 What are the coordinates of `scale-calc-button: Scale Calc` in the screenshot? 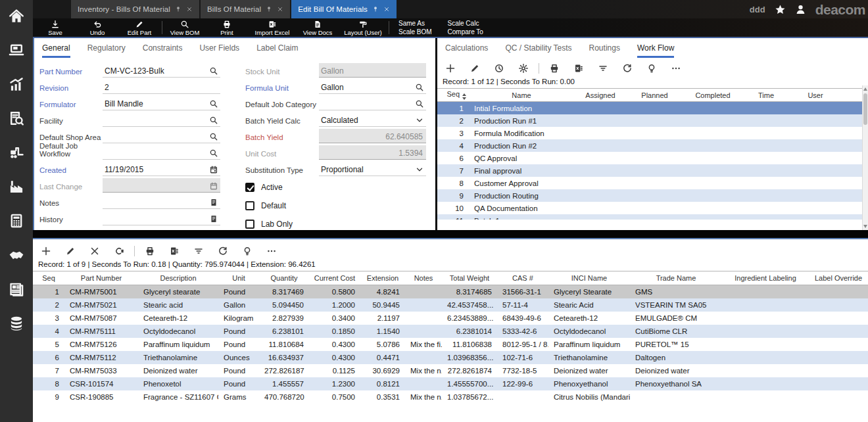 It's located at (466, 24).